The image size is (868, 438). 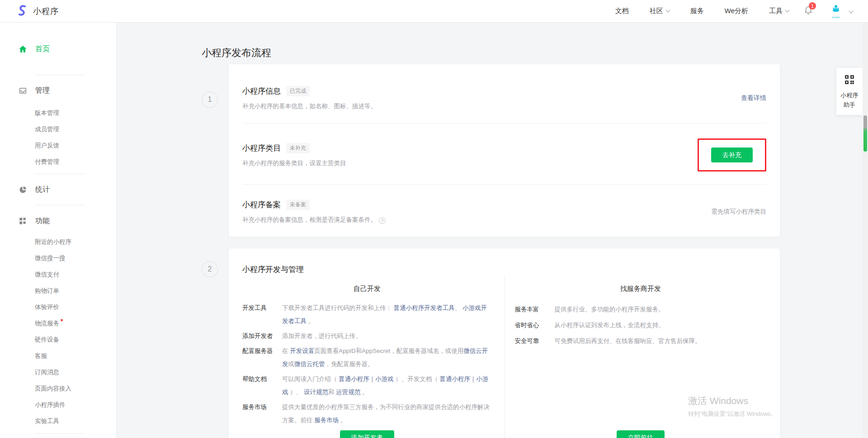 What do you see at coordinates (505, 270) in the screenshot?
I see `dev-management-title: 小程序开发与管理` at bounding box center [505, 270].